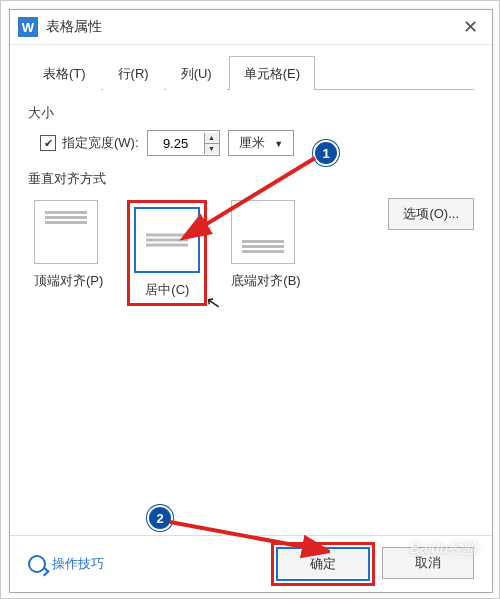 Image resolution: width=500 pixels, height=599 pixels. What do you see at coordinates (278, 144) in the screenshot?
I see `chevron-down-icon: ▼` at bounding box center [278, 144].